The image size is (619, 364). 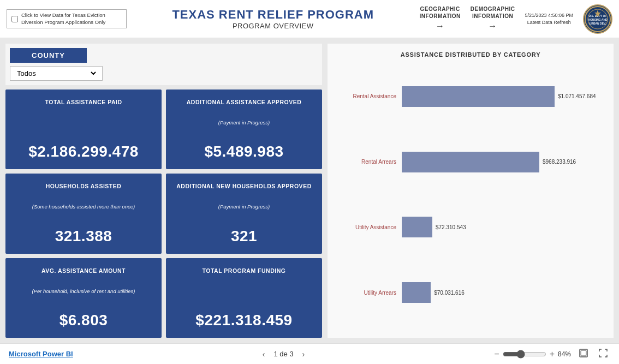 What do you see at coordinates (84, 271) in the screenshot?
I see `stat-card-title-avg-assistance-amount: AVG. ASSISTANCE AMOUNT` at bounding box center [84, 271].